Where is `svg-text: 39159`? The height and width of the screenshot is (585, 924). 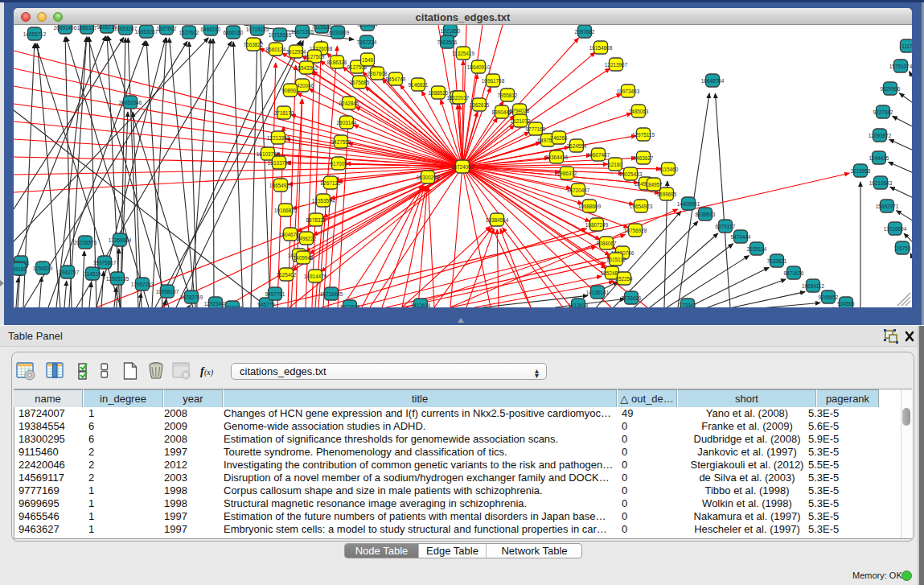 svg-text: 39159 is located at coordinates (20, 269).